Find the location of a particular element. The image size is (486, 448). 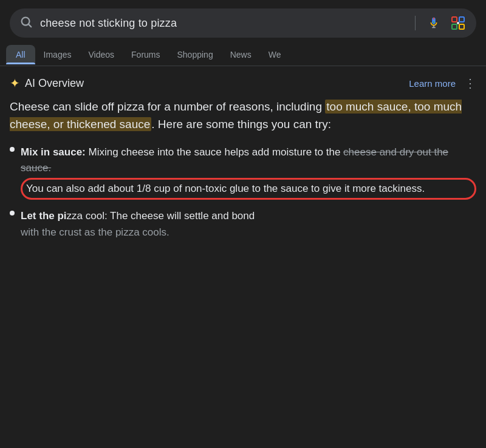

ai-overview-title-wrap: ✦ AI Overview is located at coordinates (47, 83).